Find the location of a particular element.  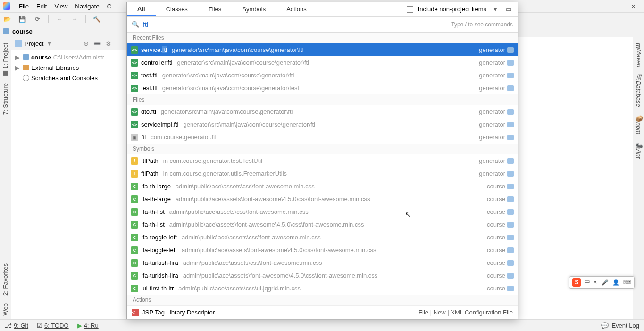

tree-row-external-libs: ▶ External Libraries is located at coordinates (69, 68).